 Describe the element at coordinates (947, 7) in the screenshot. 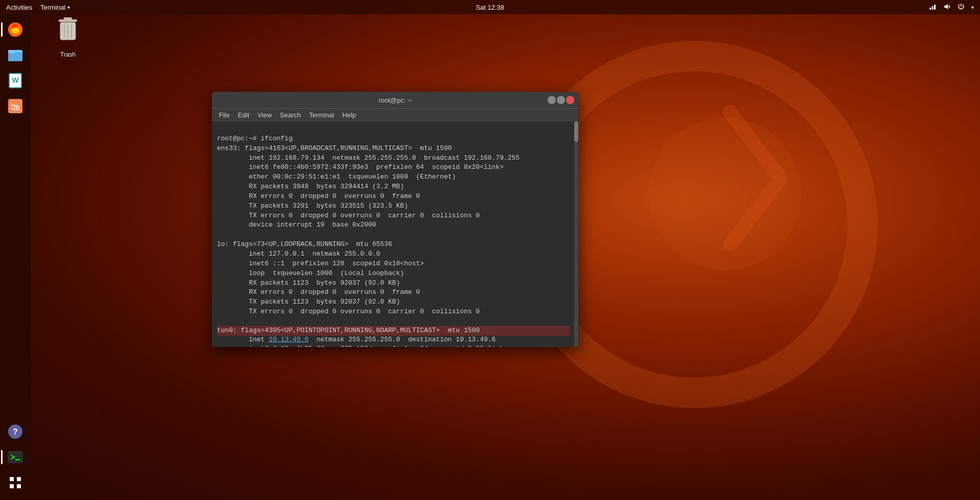

I see `volume-icon` at that location.